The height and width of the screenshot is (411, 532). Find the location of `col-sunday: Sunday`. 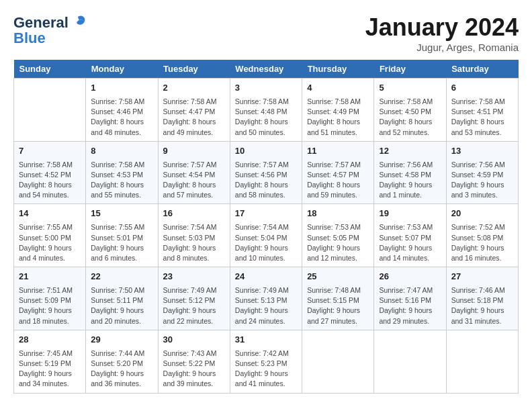

col-sunday: Sunday is located at coordinates (50, 69).